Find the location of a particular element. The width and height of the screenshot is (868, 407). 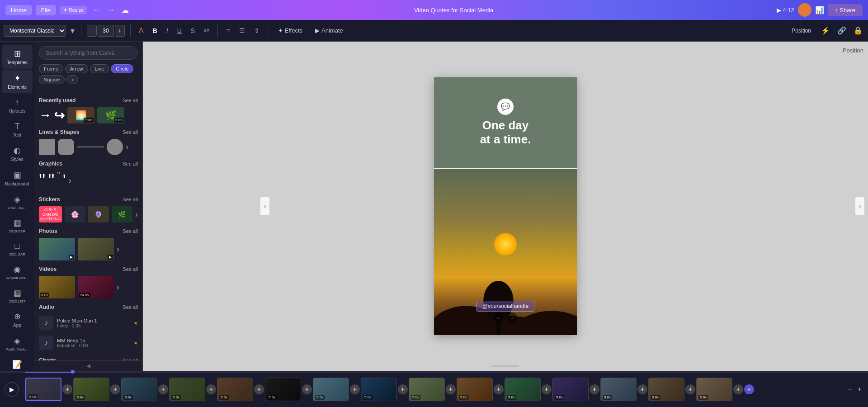

sidebar-item-text: T Text is located at coordinates (17, 129).